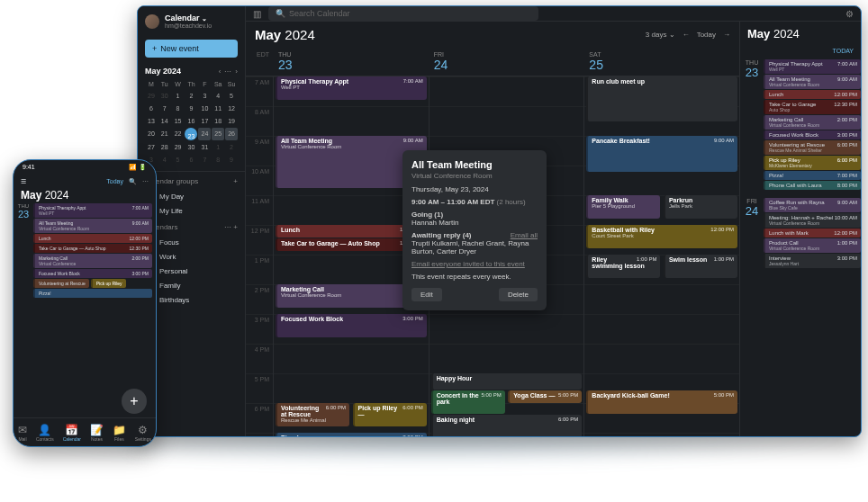 Image resolution: width=868 pixels, height=502 pixels. Describe the element at coordinates (351, 326) in the screenshot. I see `event: 3:00 PMFocused Work Block` at that location.